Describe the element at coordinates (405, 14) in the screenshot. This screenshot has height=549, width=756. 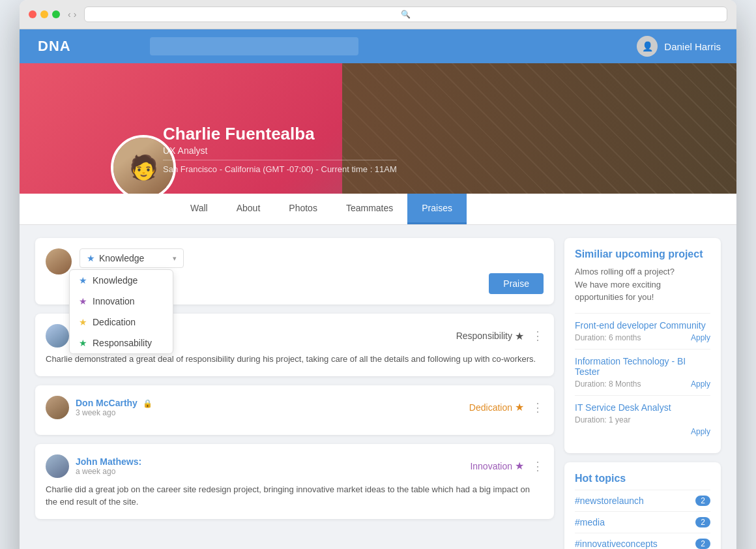
I see `address-bar: 🔍` at that location.